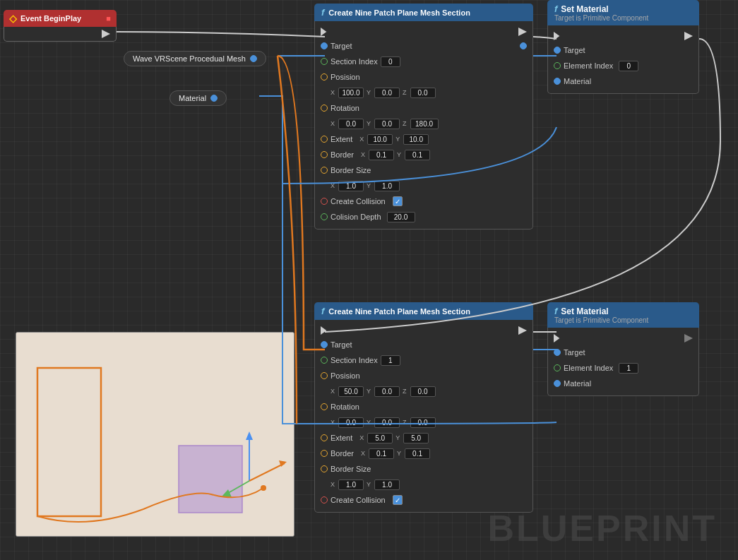 The height and width of the screenshot is (560, 738). I want to click on func2-bs-x, so click(351, 484).